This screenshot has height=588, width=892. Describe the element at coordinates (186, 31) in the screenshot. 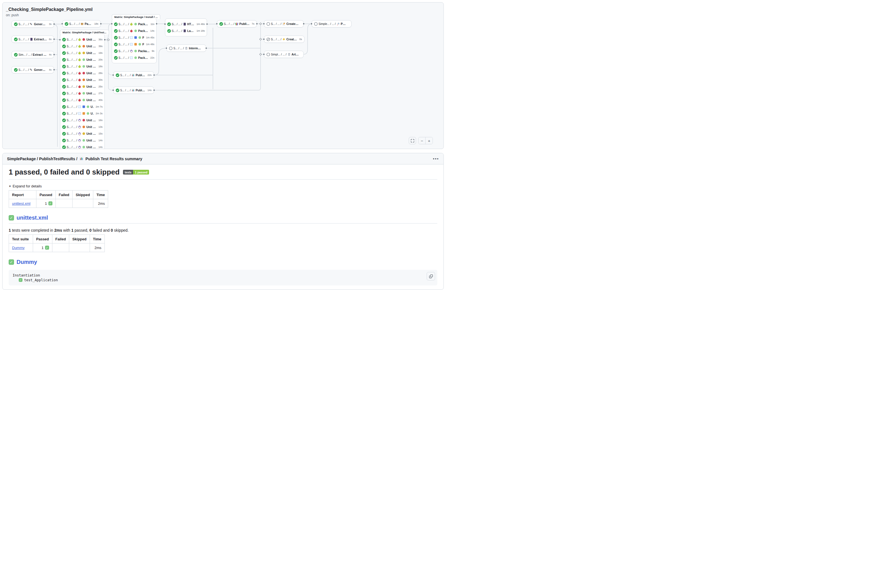

I see `job-node: S... / ... /LaTeX Docu...1m 18s` at that location.